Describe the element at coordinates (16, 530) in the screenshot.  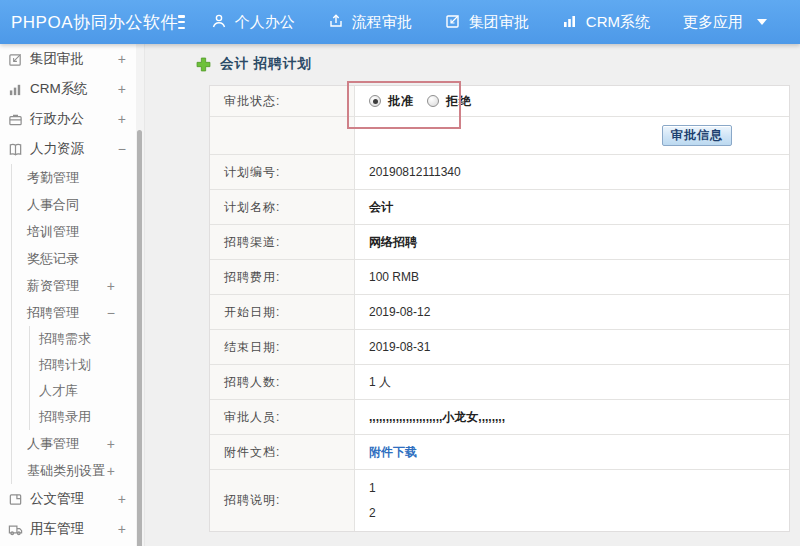
I see `truck-icon` at that location.